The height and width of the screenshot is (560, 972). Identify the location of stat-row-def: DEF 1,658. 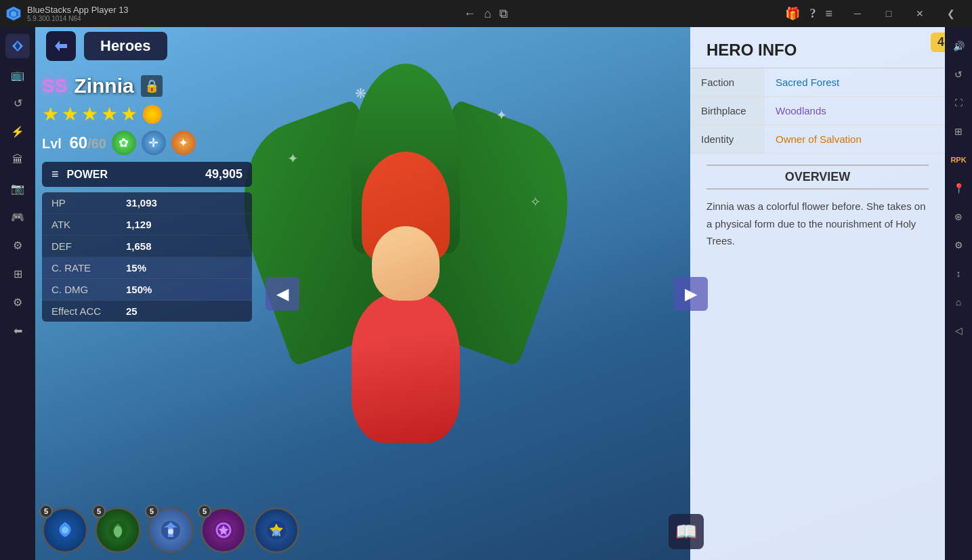
(147, 246).